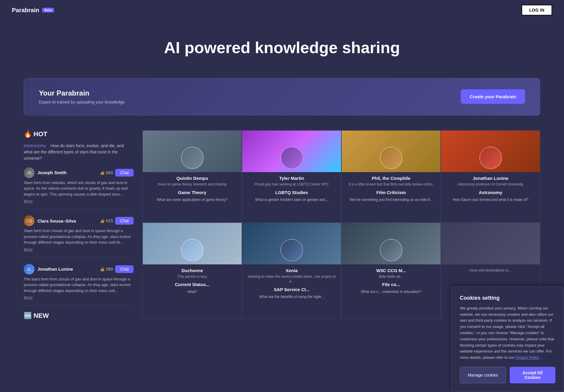  I want to click on card-body: must-visit destinations or..., so click(490, 272).